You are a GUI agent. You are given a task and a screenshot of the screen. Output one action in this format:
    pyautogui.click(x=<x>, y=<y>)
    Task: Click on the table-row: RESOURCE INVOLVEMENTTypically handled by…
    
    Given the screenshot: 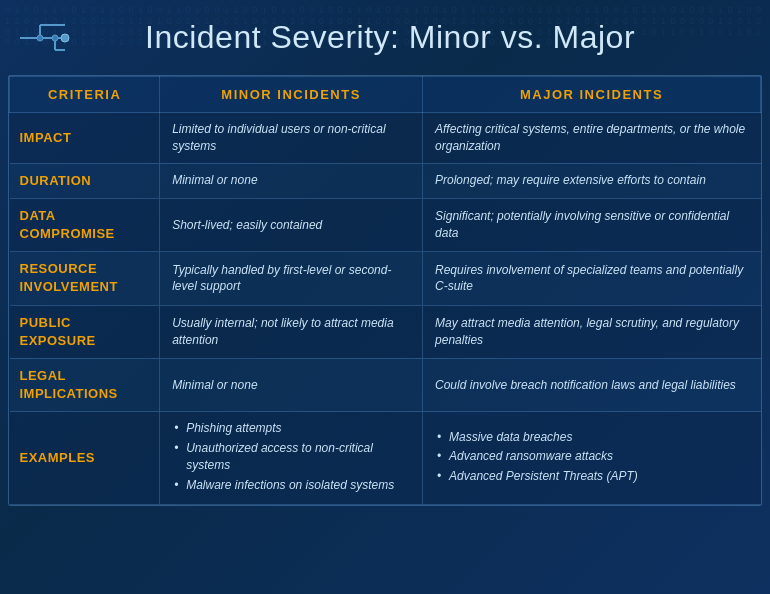 What is the action you would take?
    pyautogui.click(x=386, y=278)
    